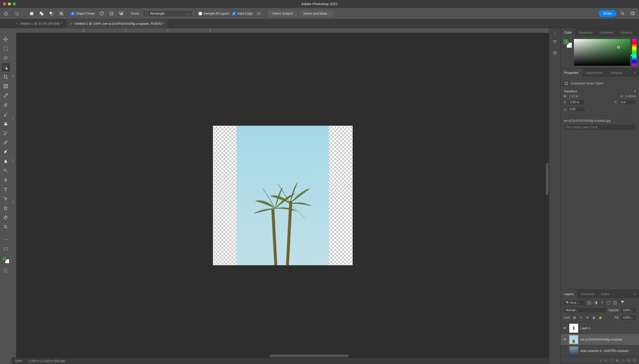  I want to click on options-gear-icon, so click(121, 14).